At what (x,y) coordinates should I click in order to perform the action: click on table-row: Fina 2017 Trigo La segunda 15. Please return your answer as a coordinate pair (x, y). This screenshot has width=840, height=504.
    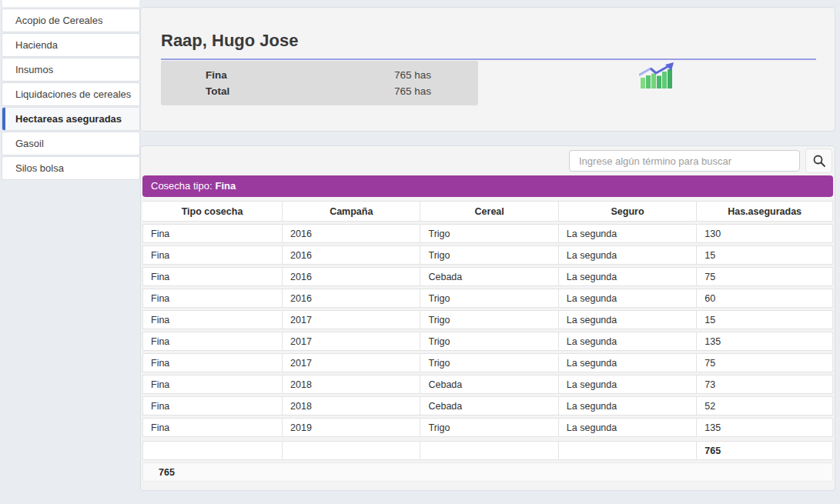
    Looking at the image, I should click on (488, 320).